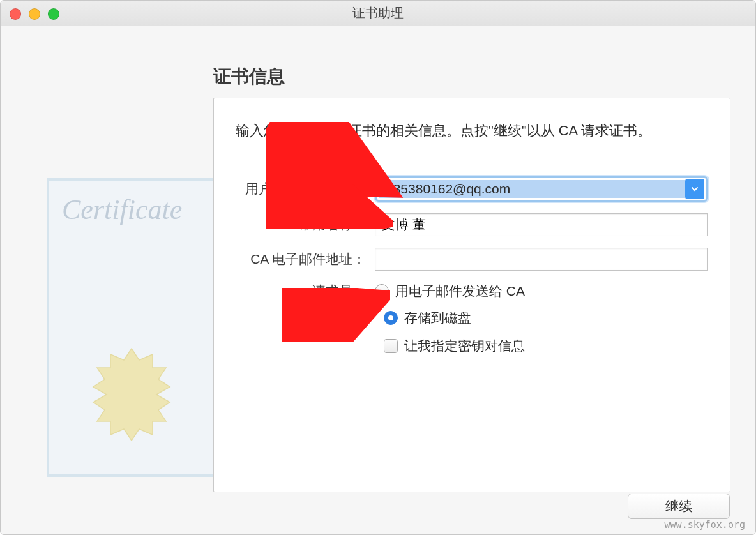  I want to click on row-common-name: 常用名称：, so click(472, 225).